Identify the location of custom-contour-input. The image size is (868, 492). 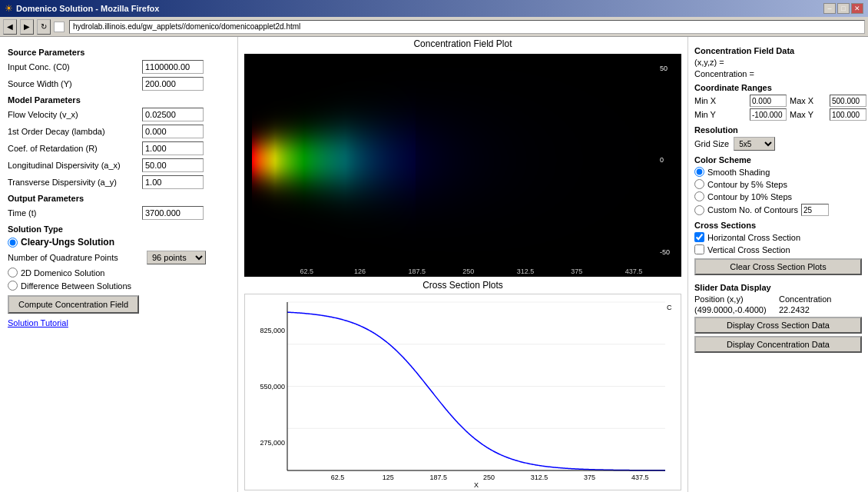
(815, 210).